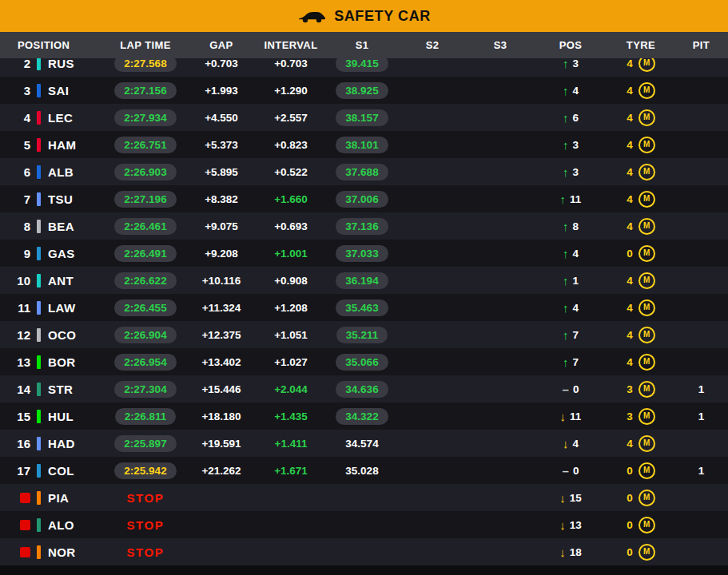 This screenshot has width=728, height=575. What do you see at coordinates (364, 443) in the screenshot?
I see `timing-row-had: 16HAD2:25.897+19.591+1.41134.574↓44M` at bounding box center [364, 443].